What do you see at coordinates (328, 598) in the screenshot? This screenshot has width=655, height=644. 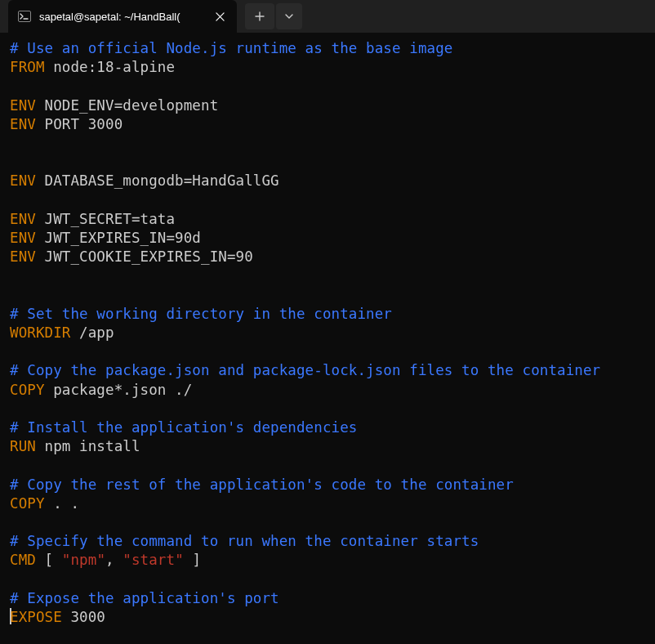 I see `code-line: # Expose the application's port` at bounding box center [328, 598].